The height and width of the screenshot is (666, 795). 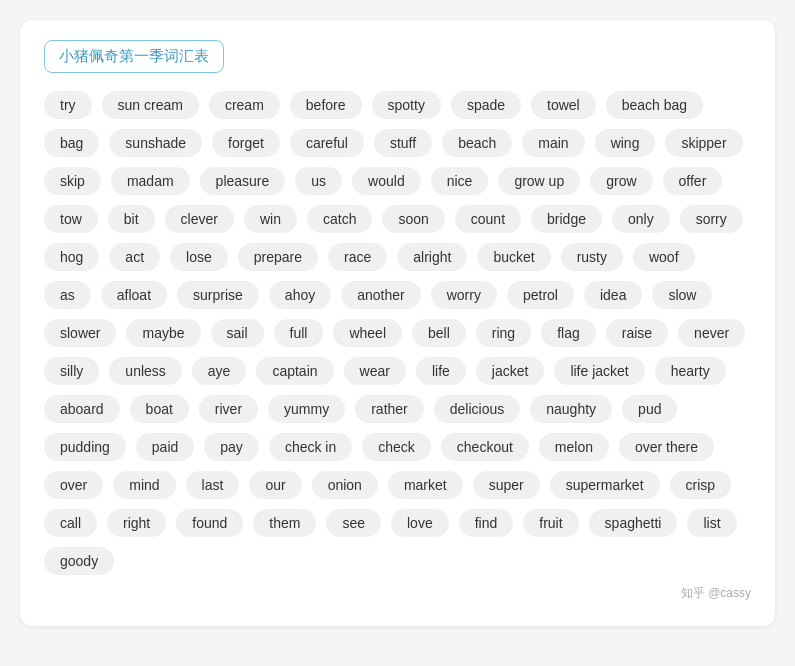 I want to click on word-tag: sail, so click(x=238, y=333).